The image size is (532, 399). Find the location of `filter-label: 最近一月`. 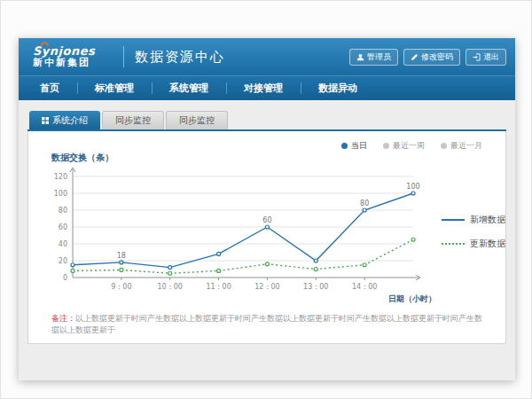

filter-label: 最近一月 is located at coordinates (466, 145).